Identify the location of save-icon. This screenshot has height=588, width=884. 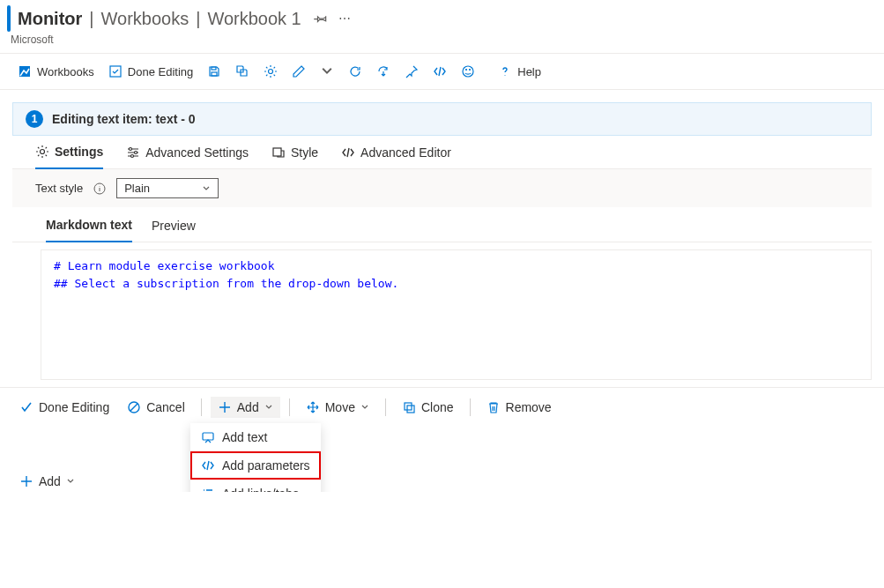
(214, 71).